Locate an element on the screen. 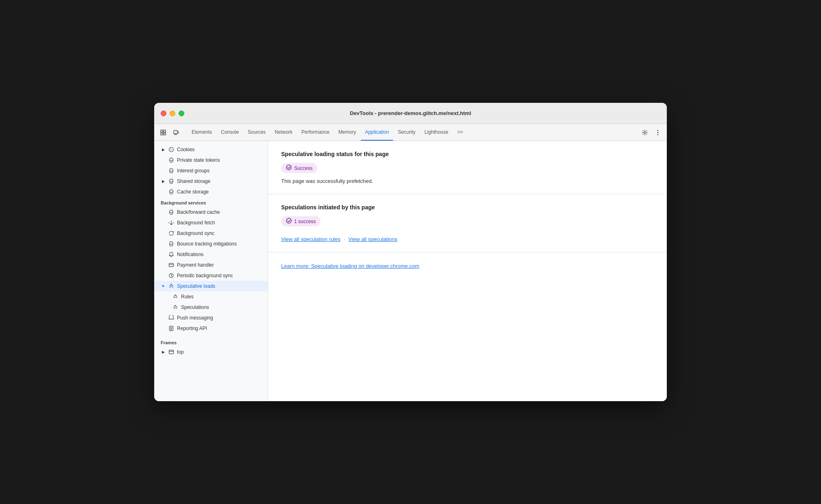  sidebar-item-cache-storage: ▶ Cache storage is located at coordinates (211, 192).